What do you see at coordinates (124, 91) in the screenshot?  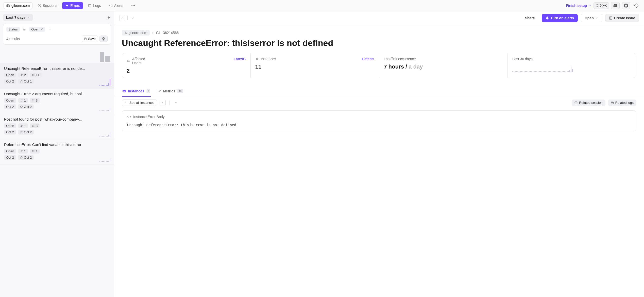 I see `terminal-icon` at bounding box center [124, 91].